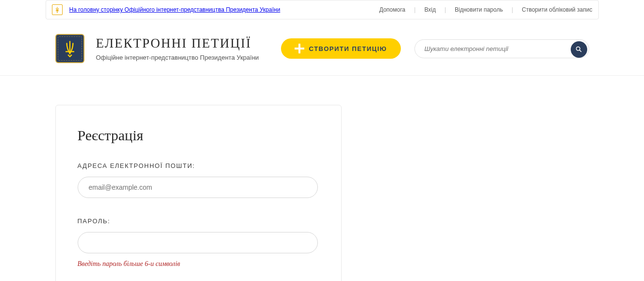  What do you see at coordinates (178, 57) in the screenshot?
I see `site-subtitle: Офіційне інтернет-представництво Президе…` at bounding box center [178, 57].